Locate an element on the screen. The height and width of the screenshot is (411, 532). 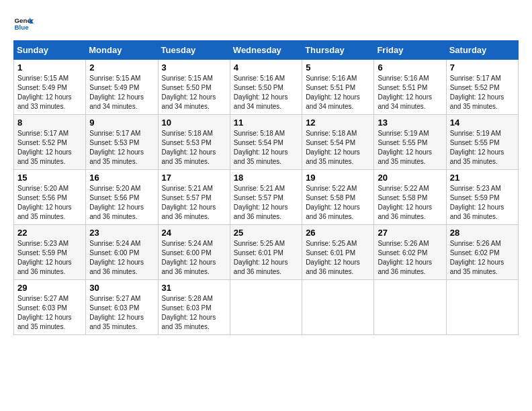
calendar-cell: 19Sunrise: 5:22 AMSunset: 5:58 PMDayligh… is located at coordinates (339, 197).